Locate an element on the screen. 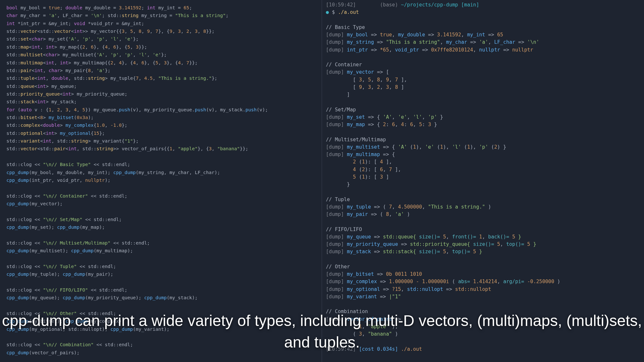 Image resolution: width=644 pixels, height=362 pixels. terminal-output: [dump] my_variant => |"1" is located at coordinates (483, 297).